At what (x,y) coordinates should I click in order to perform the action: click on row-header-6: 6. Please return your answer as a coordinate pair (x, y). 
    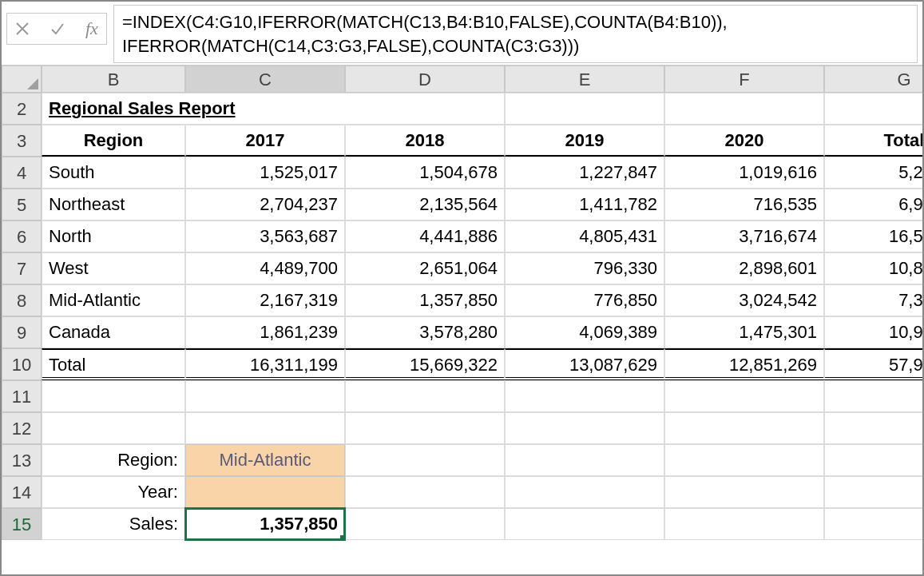
    Looking at the image, I should click on (22, 236).